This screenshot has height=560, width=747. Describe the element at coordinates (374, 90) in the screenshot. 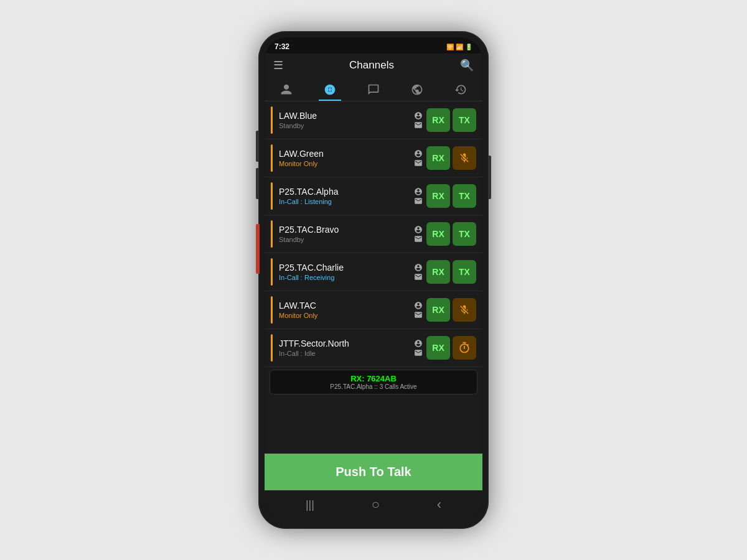

I see `tab-messages` at that location.